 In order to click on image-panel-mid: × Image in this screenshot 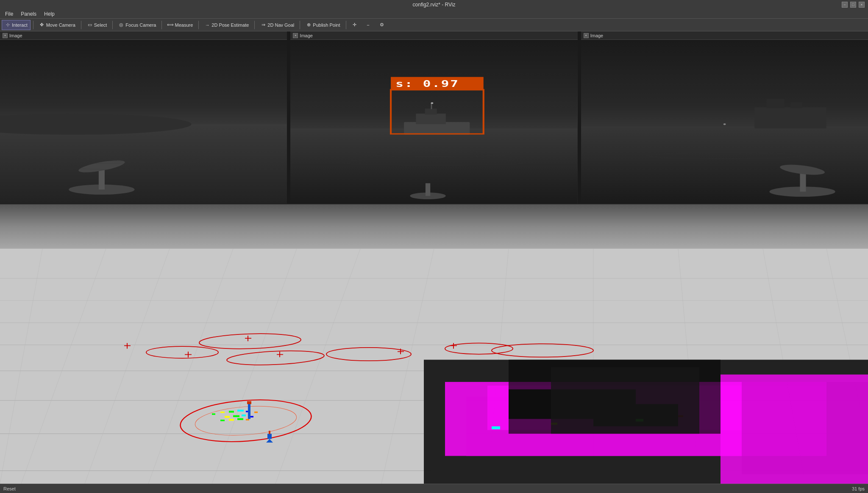, I will do `click(436, 117)`.